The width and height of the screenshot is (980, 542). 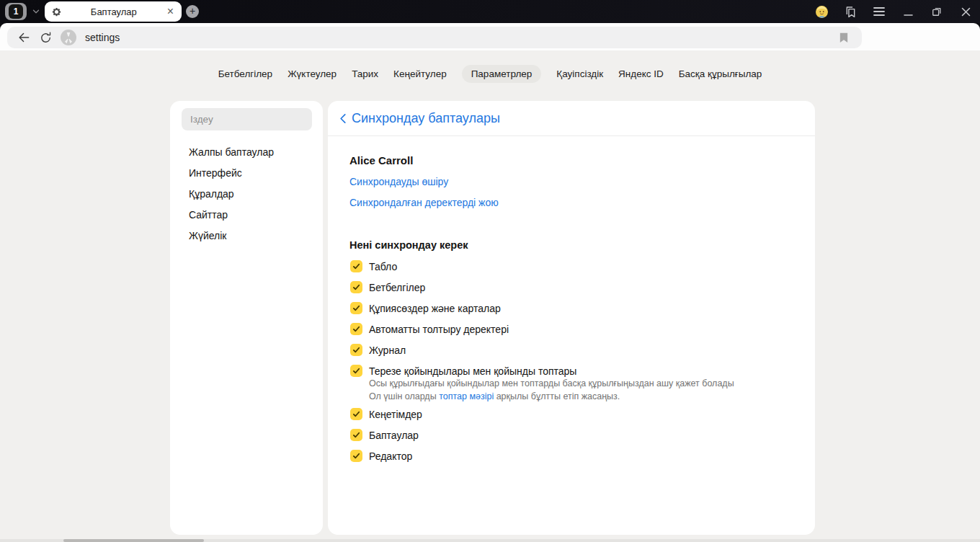 I want to click on sync-item-tabs-groups: Терезе қойындылары мен қойынды топтары, so click(x=463, y=370).